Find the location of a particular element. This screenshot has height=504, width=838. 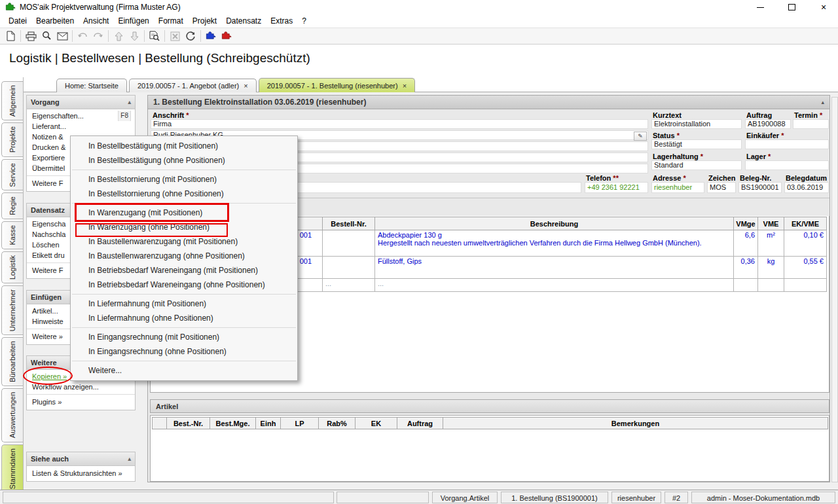

col-vme: VME is located at coordinates (771, 224).